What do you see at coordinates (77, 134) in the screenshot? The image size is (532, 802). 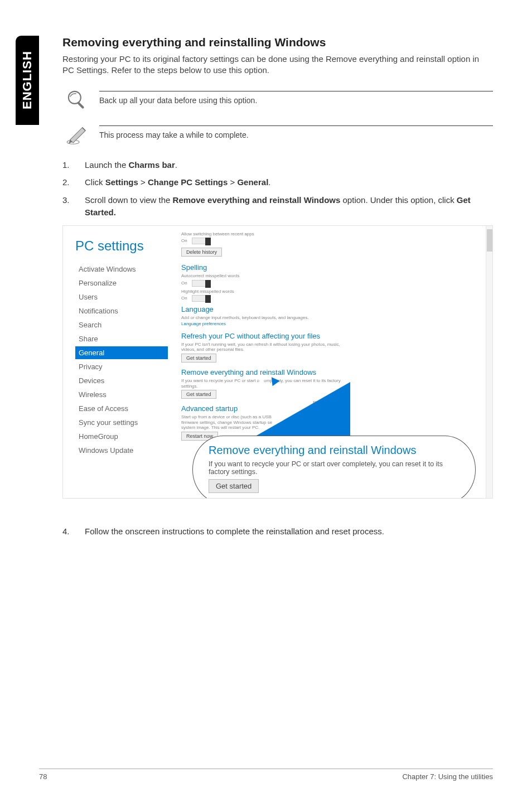 I see `pen-icon` at bounding box center [77, 134].